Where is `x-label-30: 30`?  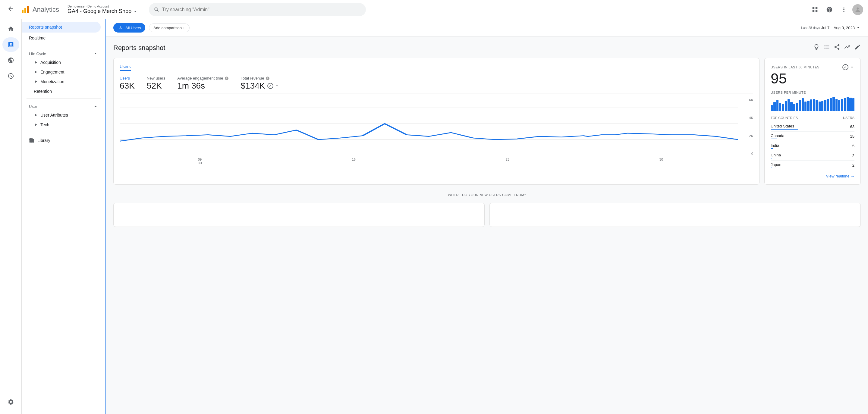
x-label-30: 30 is located at coordinates (661, 161).